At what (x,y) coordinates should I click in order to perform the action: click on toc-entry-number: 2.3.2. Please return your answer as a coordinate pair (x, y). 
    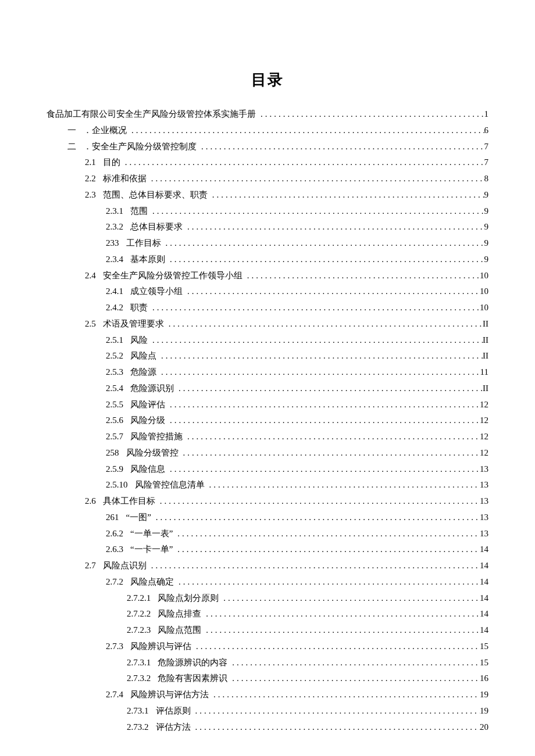
    Looking at the image, I should click on (115, 227).